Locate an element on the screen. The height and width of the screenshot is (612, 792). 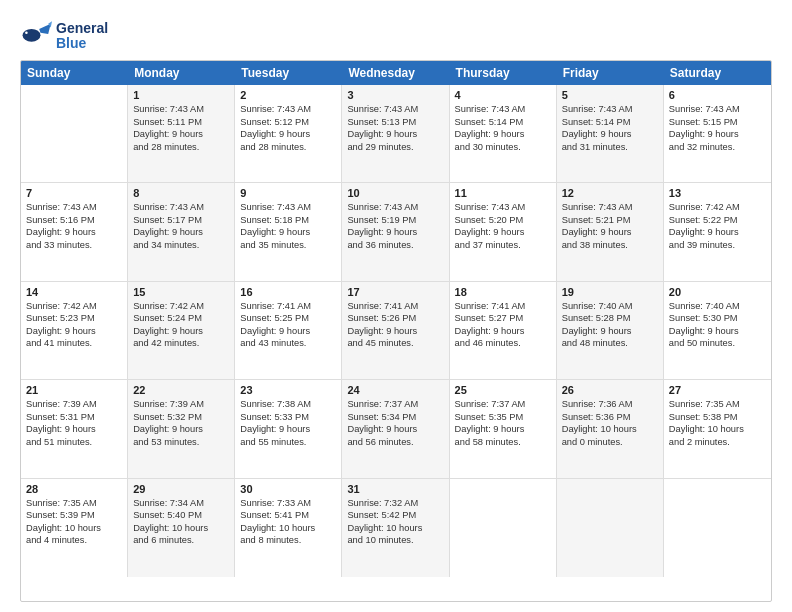
calendar-cell: 17Sunrise: 7:41 AMSunset: 5:26 PMDayligh… is located at coordinates (396, 330).